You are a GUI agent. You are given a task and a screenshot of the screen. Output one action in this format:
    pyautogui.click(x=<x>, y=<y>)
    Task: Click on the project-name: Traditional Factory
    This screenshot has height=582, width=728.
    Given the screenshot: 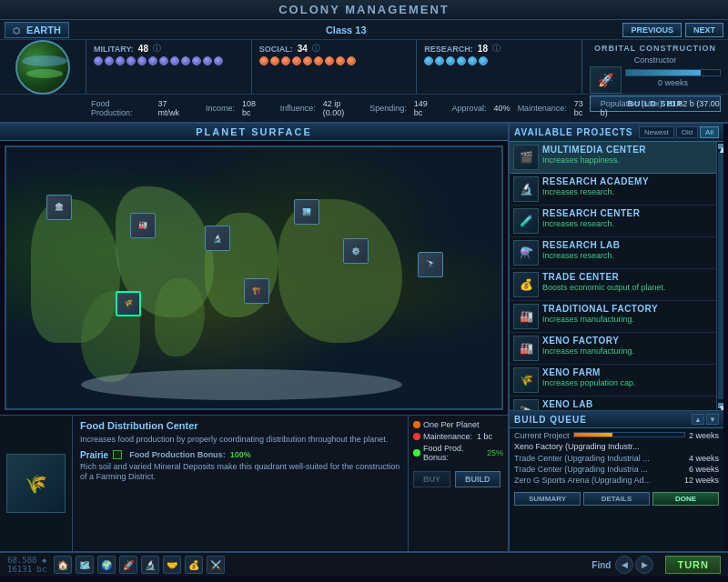 What is the action you would take?
    pyautogui.click(x=622, y=309)
    